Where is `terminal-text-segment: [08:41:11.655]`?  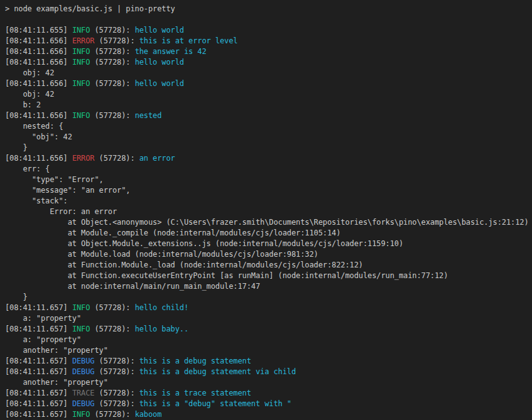 terminal-text-segment: [08:41:11.655] is located at coordinates (39, 30).